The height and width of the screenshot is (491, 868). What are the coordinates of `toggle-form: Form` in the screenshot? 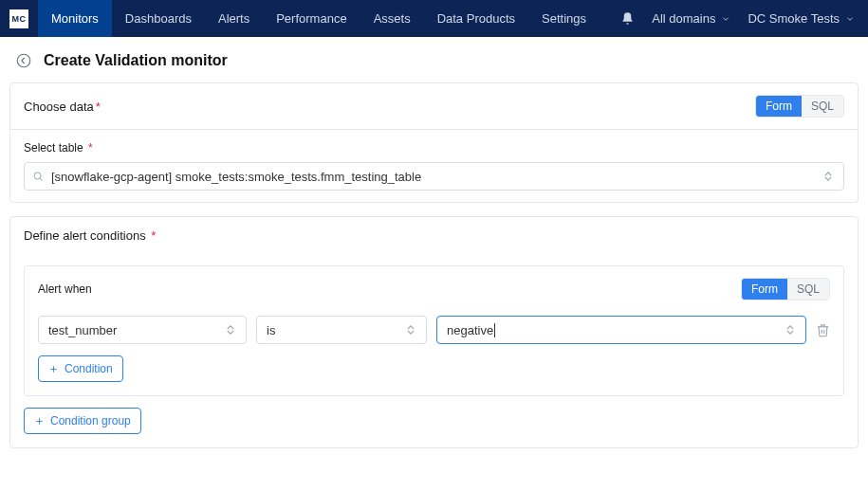 It's located at (779, 106).